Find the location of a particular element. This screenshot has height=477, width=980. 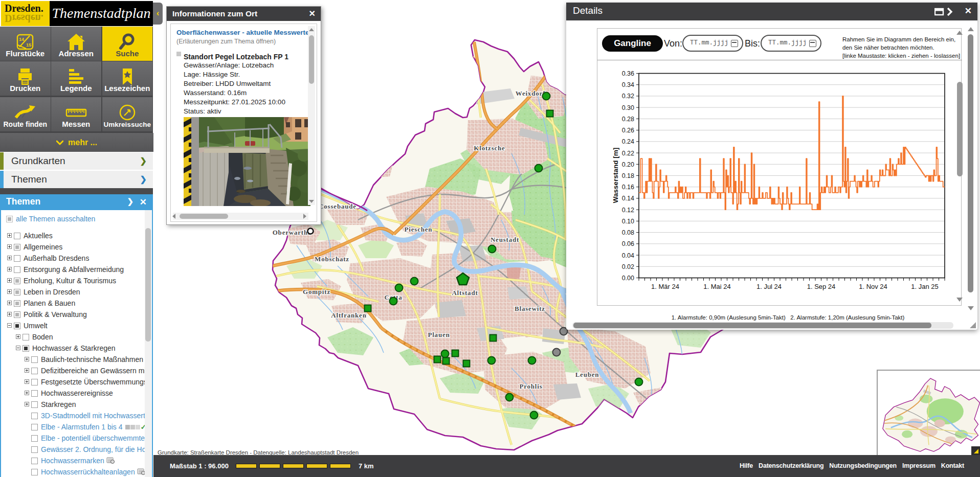

svg-text: 0.26 is located at coordinates (628, 130).